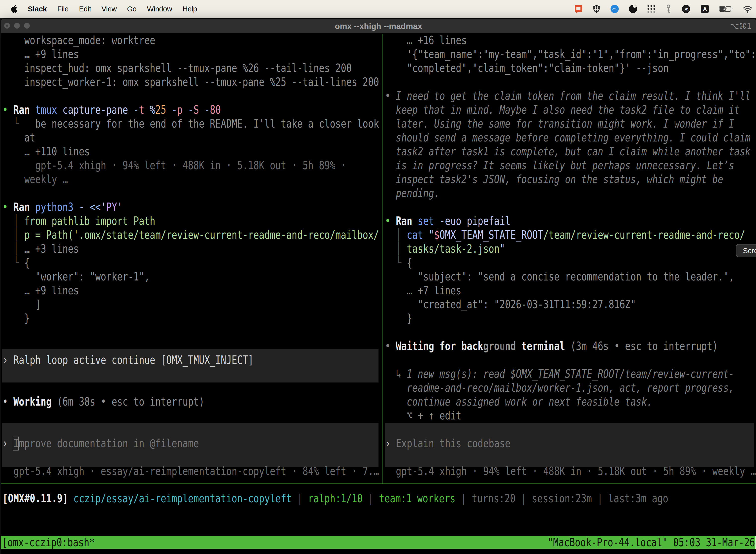 This screenshot has width=756, height=554. I want to click on menu-item-help: Help, so click(190, 9).